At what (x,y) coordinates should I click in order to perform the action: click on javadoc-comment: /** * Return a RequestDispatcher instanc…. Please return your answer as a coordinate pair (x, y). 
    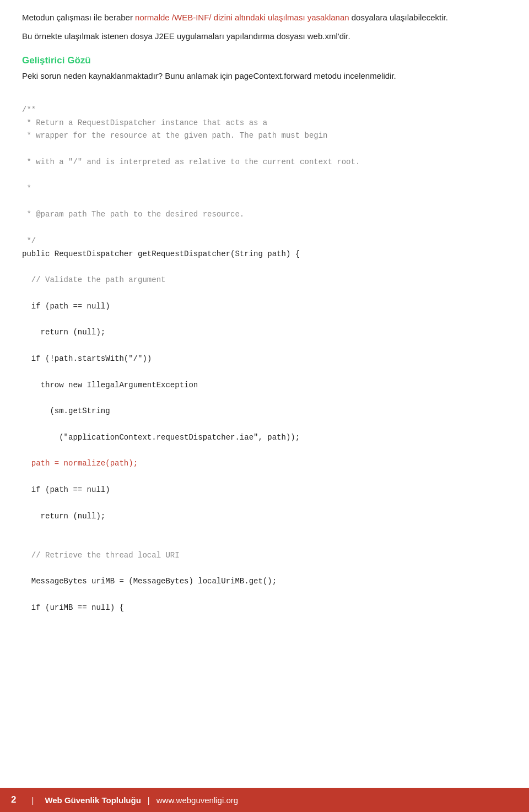
    Looking at the image, I should click on (191, 175).